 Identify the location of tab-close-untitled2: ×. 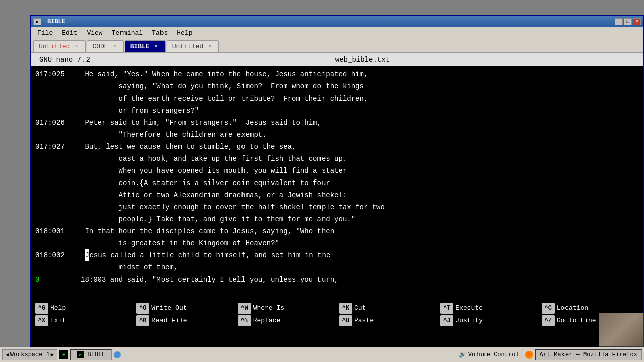
(210, 47).